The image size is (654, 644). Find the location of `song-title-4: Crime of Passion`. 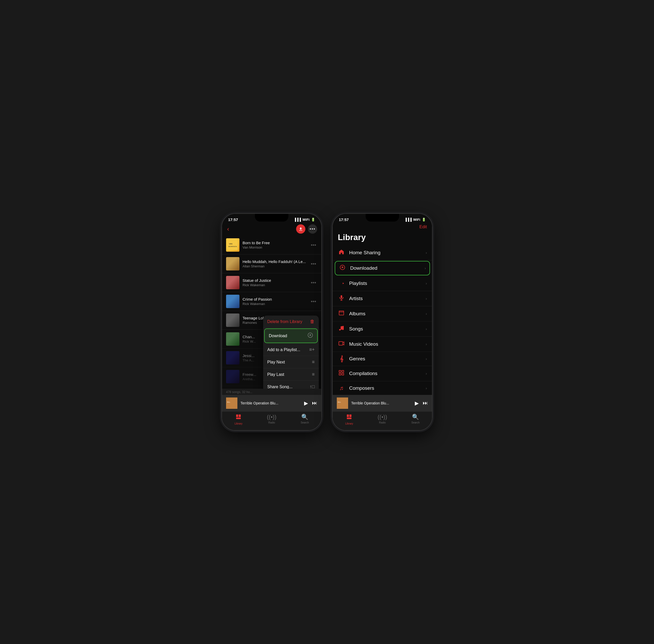

song-title-4: Crime of Passion is located at coordinates (275, 299).